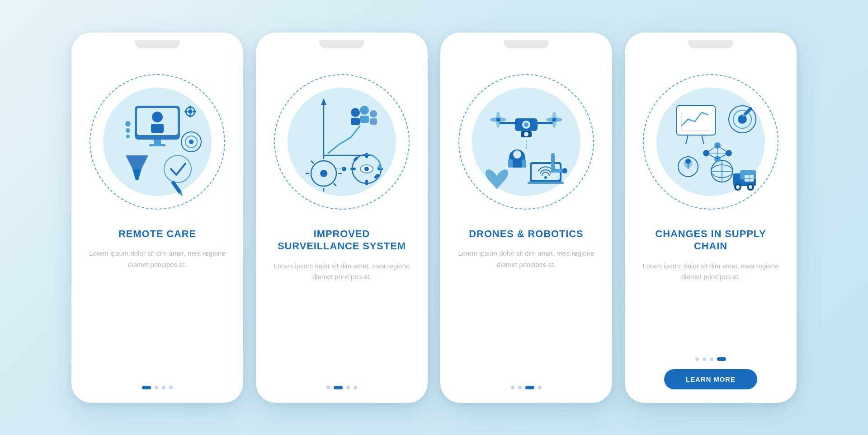 The width and height of the screenshot is (868, 435). Describe the element at coordinates (157, 44) in the screenshot. I see `phone-top-bar` at that location.